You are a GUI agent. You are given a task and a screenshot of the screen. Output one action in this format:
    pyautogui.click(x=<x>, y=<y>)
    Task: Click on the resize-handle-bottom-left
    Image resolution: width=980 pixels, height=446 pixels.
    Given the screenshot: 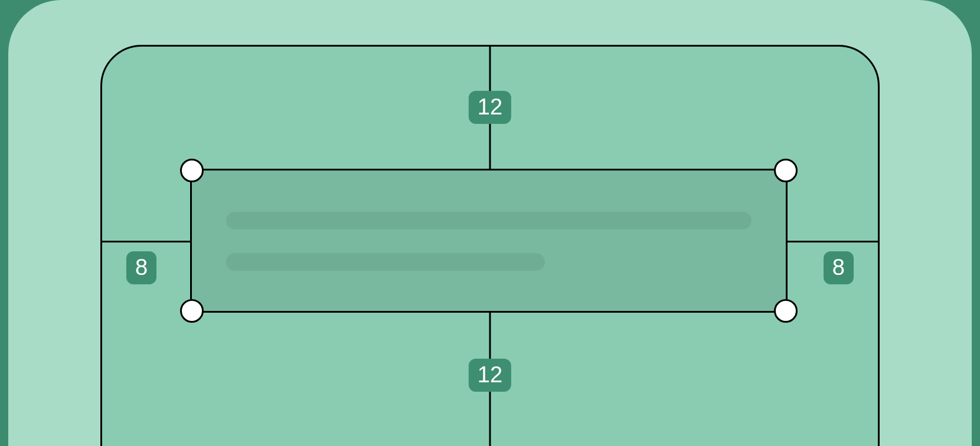 What is the action you would take?
    pyautogui.click(x=192, y=311)
    